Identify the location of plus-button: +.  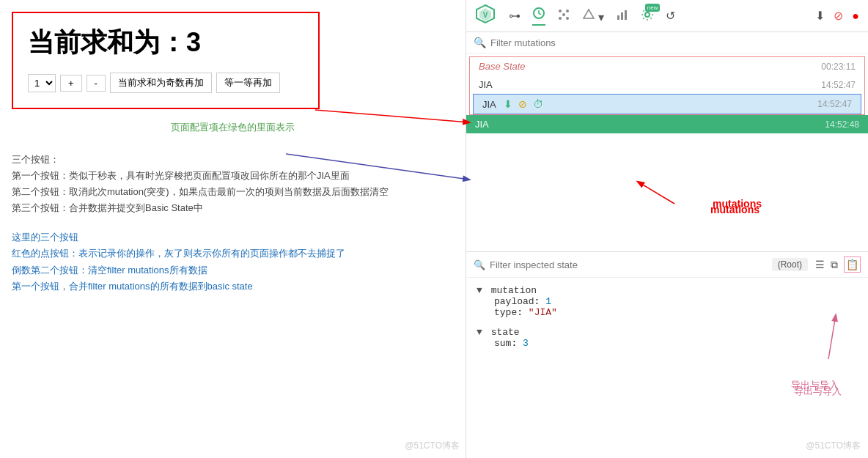
(71, 84).